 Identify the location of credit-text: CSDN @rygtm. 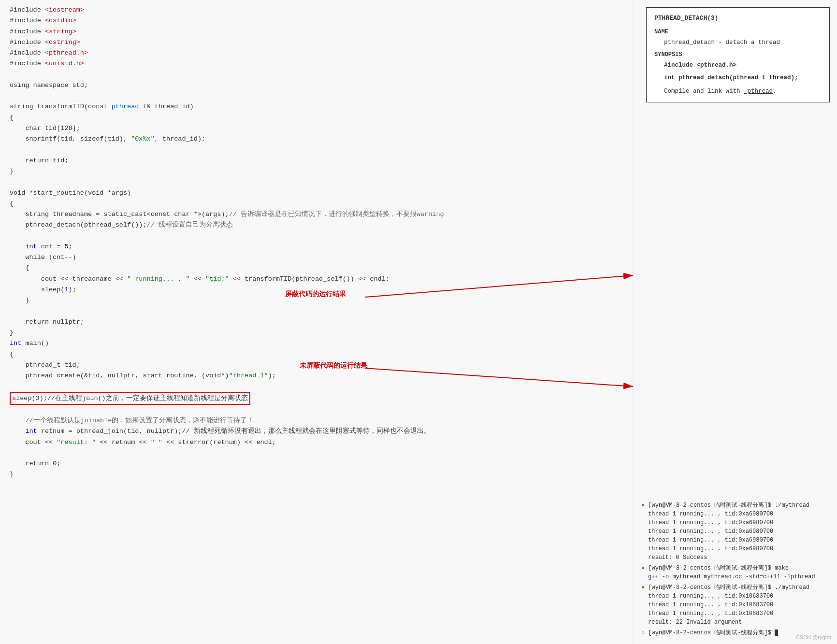
(814, 637).